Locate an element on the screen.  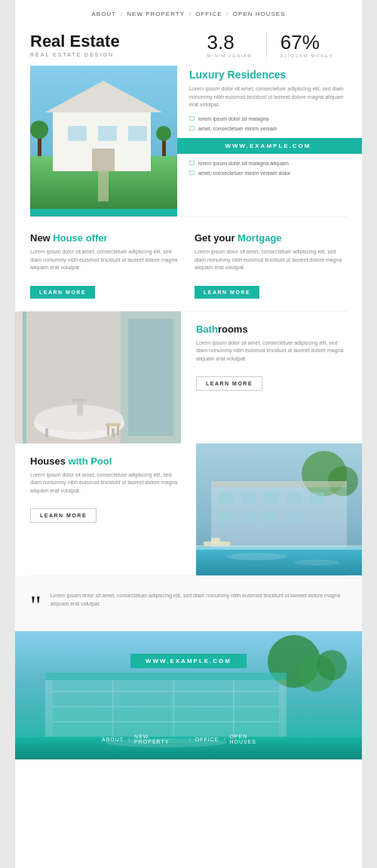
header-section: Real Estate REAL ESTATE DESIGN 3.8 MINIM… is located at coordinates (188, 45).